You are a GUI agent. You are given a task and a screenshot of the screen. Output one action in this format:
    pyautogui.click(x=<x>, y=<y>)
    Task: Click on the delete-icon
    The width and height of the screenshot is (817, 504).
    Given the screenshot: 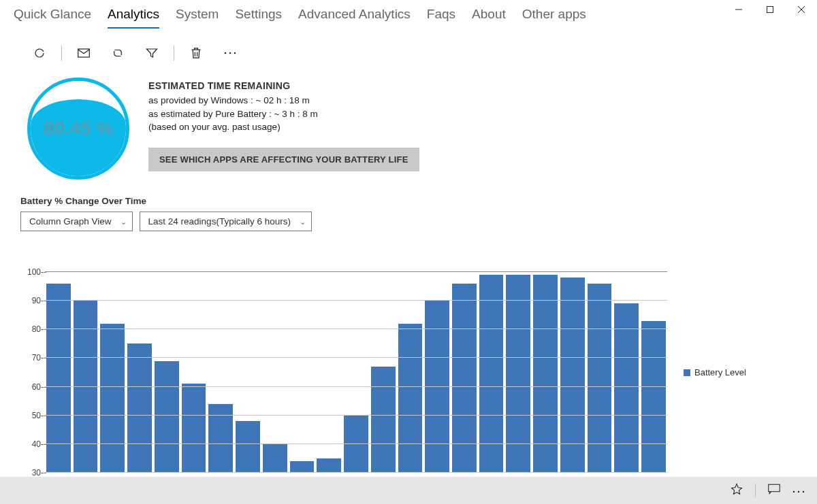 What is the action you would take?
    pyautogui.click(x=196, y=53)
    